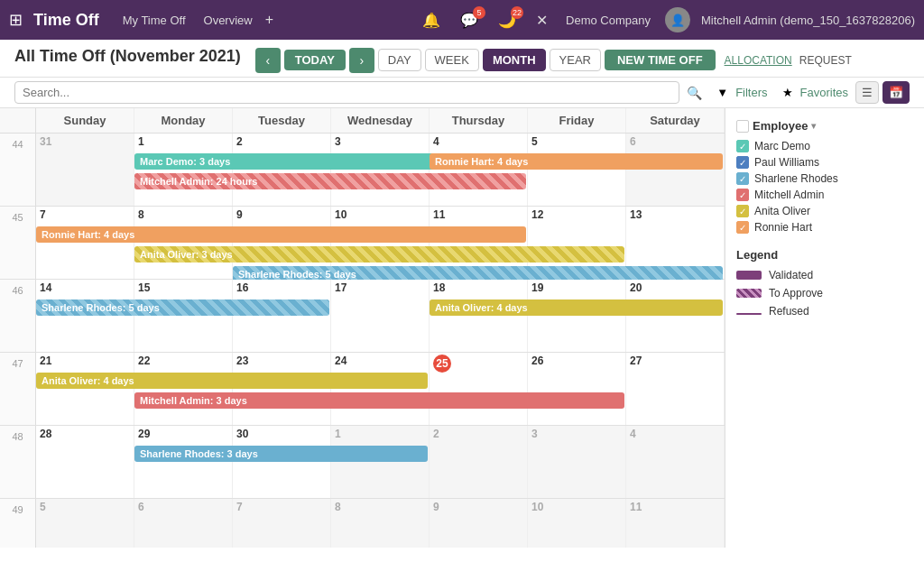 This screenshot has height=562, width=924. Describe the element at coordinates (282, 462) in the screenshot. I see `calendar-day: 30` at that location.